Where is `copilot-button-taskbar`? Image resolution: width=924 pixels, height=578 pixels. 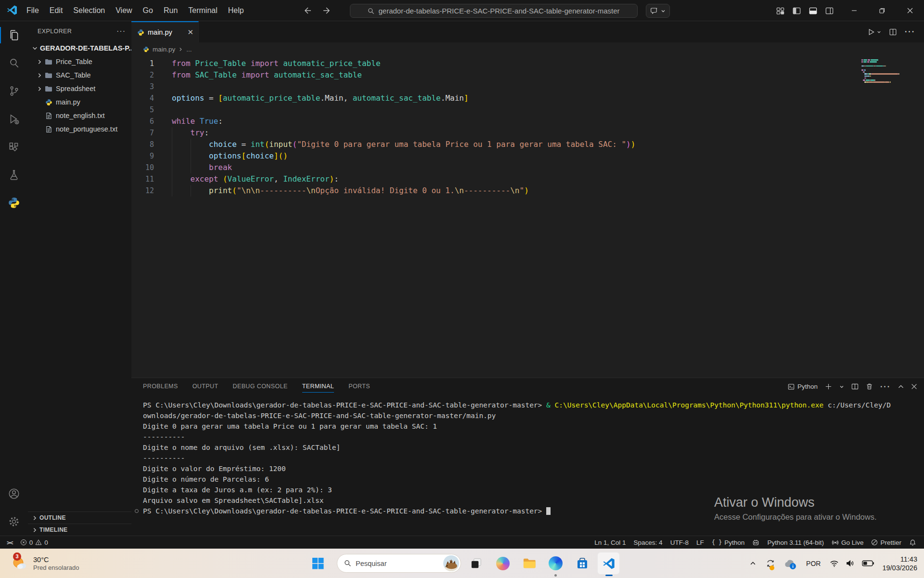
copilot-button-taskbar is located at coordinates (502, 564).